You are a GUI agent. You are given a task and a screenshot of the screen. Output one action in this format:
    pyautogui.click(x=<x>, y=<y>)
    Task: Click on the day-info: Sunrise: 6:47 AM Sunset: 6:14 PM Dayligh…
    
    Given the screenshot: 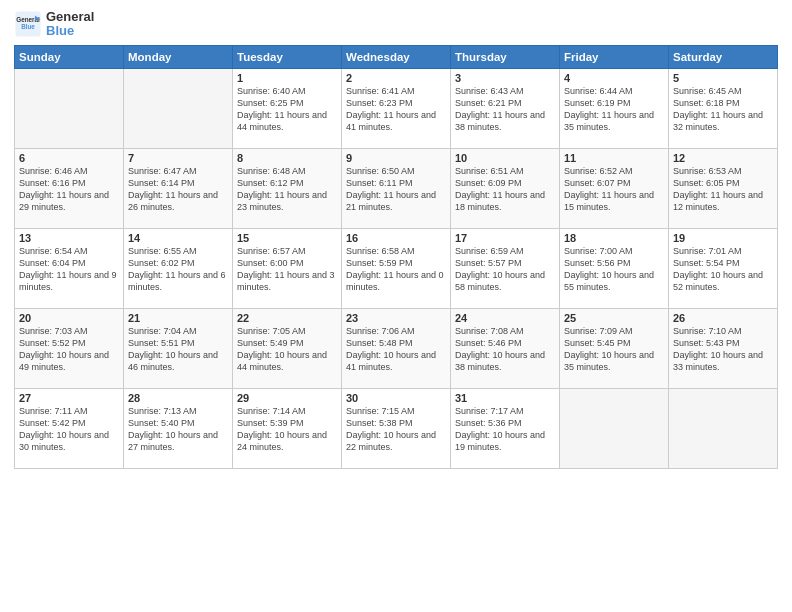 What is the action you would take?
    pyautogui.click(x=178, y=190)
    